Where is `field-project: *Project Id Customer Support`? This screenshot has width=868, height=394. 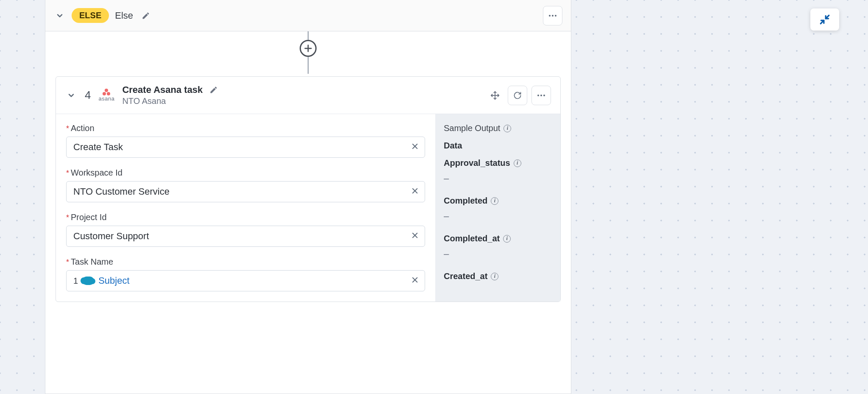
field-project: *Project Id Customer Support is located at coordinates (246, 230).